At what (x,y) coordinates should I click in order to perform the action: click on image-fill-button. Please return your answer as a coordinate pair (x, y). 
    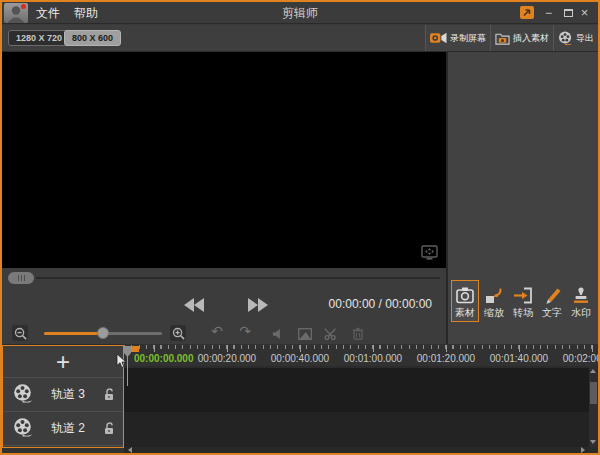
    Looking at the image, I should click on (305, 335).